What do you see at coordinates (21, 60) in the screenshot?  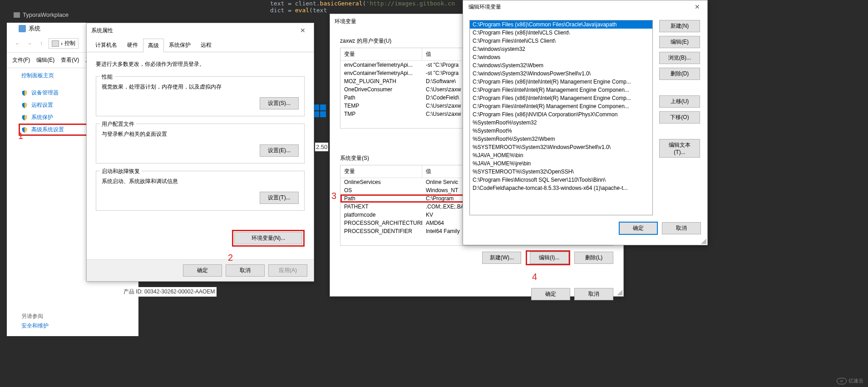 I see `menu-file: 文件(F)` at bounding box center [21, 60].